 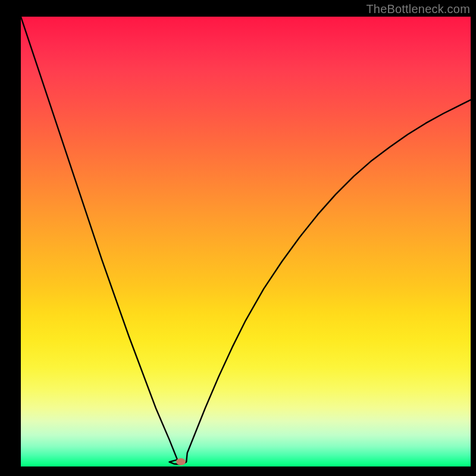 What do you see at coordinates (418, 10) in the screenshot?
I see `watermark-text: TheBottleneck.com` at bounding box center [418, 10].